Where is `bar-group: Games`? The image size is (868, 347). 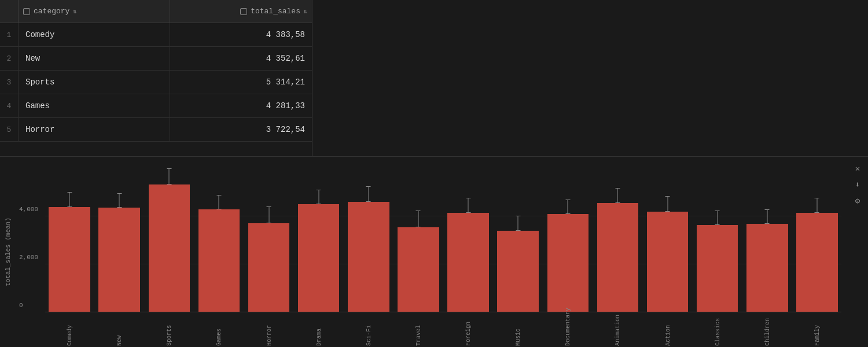
bar-group: Games is located at coordinates (219, 241).